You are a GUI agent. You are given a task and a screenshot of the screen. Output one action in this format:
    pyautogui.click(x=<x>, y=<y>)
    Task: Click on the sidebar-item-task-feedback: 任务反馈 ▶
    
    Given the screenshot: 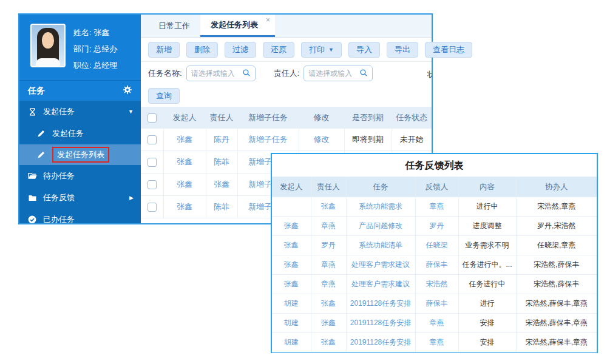 What is the action you would take?
    pyautogui.click(x=80, y=198)
    